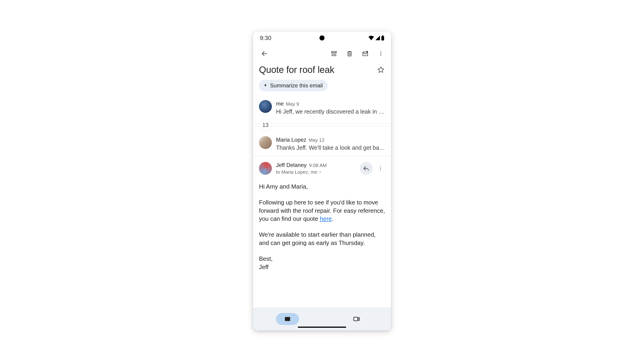 The height and width of the screenshot is (362, 644). What do you see at coordinates (294, 86) in the screenshot?
I see `summarize-chip: Summarize this email` at bounding box center [294, 86].